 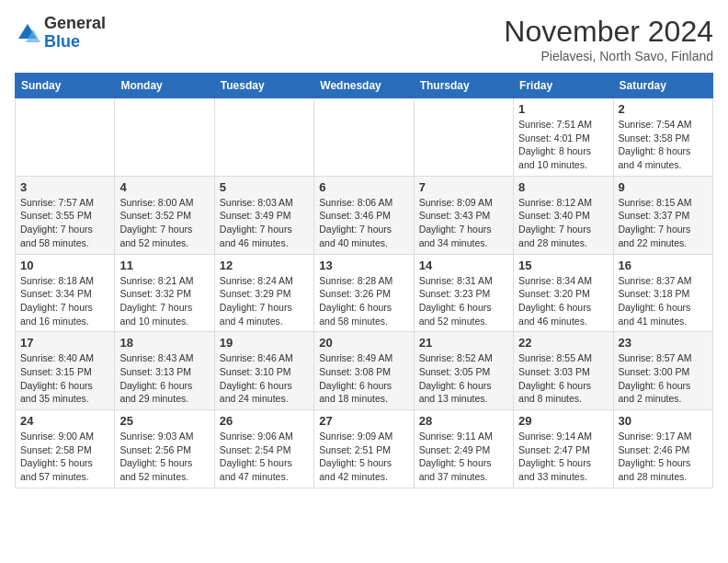 I want to click on day-info: Sunrise: 8:43 AM Sunset: 3:13 PM Dayligh…, so click(x=164, y=379).